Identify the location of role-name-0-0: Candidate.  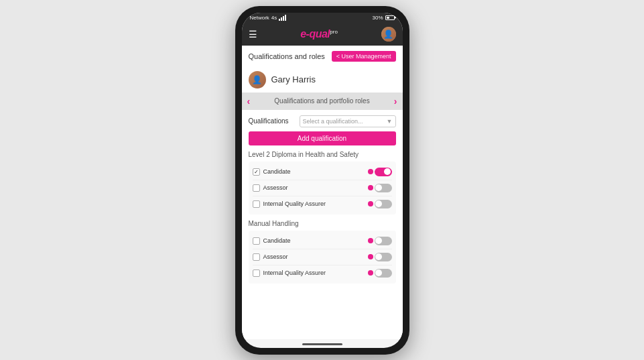
(277, 172).